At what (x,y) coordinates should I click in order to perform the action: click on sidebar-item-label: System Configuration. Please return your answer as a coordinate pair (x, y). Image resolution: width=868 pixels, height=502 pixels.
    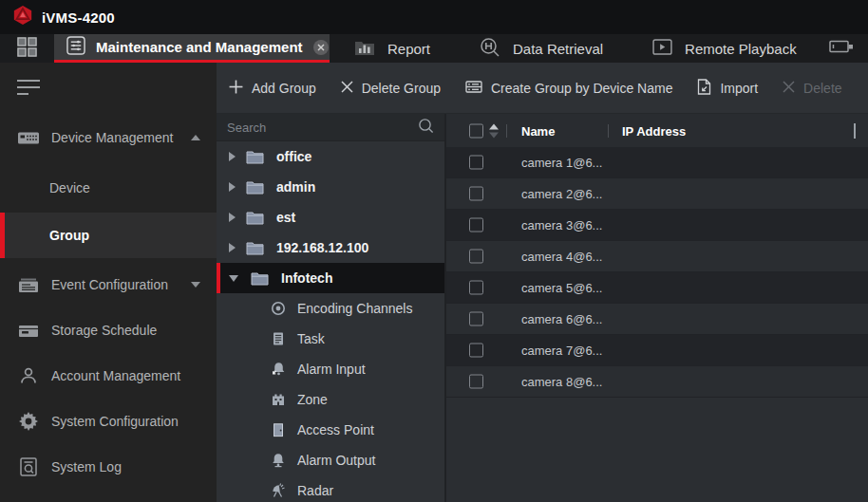
    Looking at the image, I should click on (115, 421).